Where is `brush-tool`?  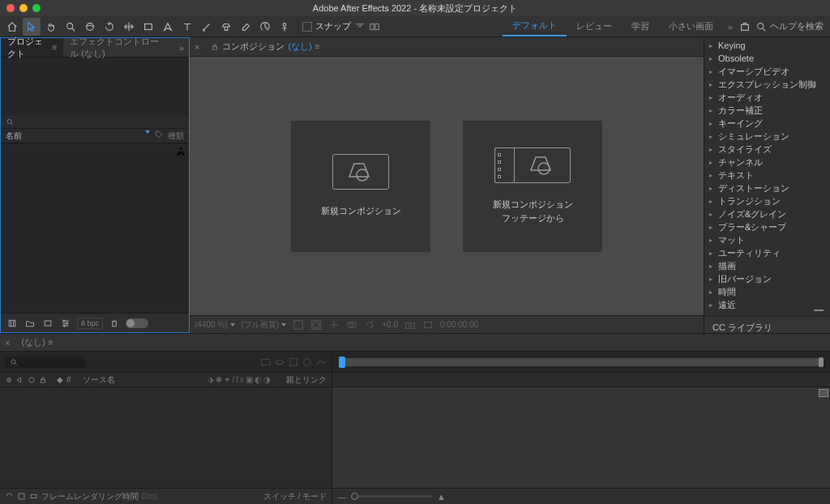 brush-tool is located at coordinates (207, 27).